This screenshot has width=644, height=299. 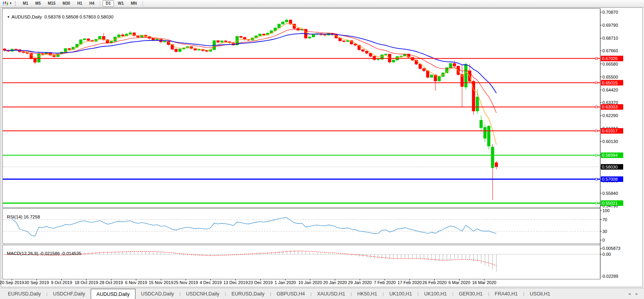 What do you see at coordinates (610, 90) in the screenshot?
I see `price-tick-label: 0.64420` at bounding box center [610, 90].